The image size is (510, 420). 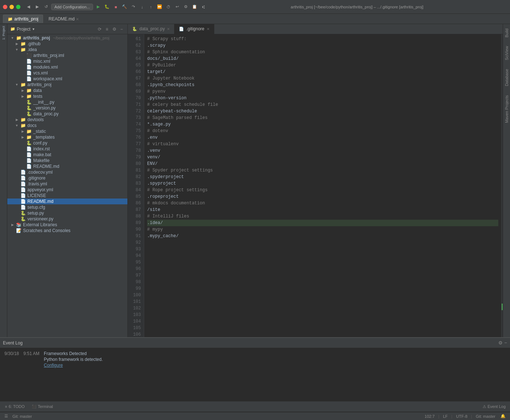 I want to click on code-line: .spyderproject, so click(x=323, y=177).